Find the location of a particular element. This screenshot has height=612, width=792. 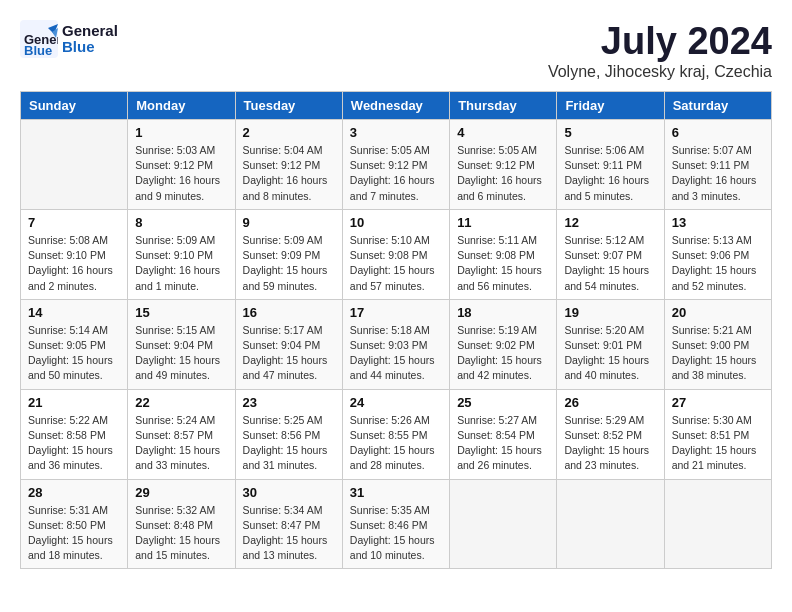

day-number: 22 is located at coordinates (181, 402).